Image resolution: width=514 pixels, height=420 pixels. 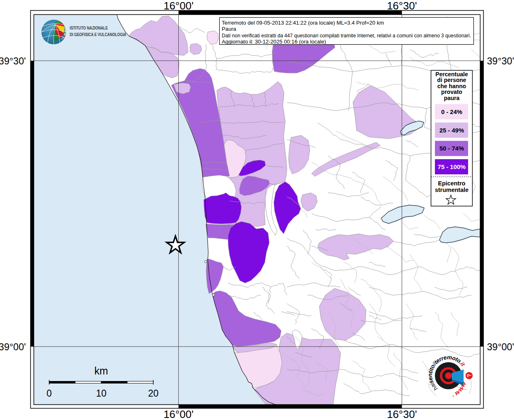 What do you see at coordinates (98, 34) in the screenshot?
I see `svg-text: DI GEOFISICA E VULCANOLOGIA` at bounding box center [98, 34].